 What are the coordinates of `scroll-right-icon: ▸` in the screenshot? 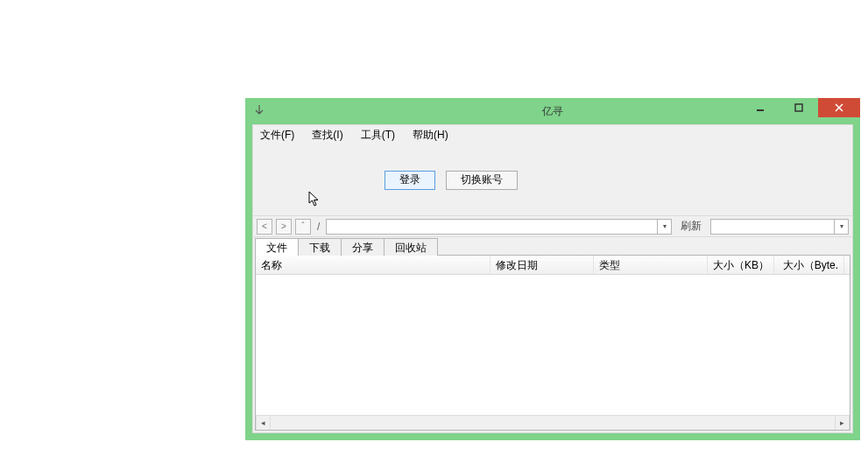 It's located at (843, 424).